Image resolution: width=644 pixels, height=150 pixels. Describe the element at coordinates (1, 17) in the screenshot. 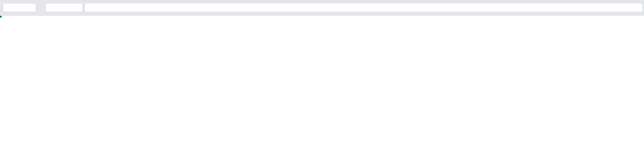

I see `active-cell-outline` at that location.